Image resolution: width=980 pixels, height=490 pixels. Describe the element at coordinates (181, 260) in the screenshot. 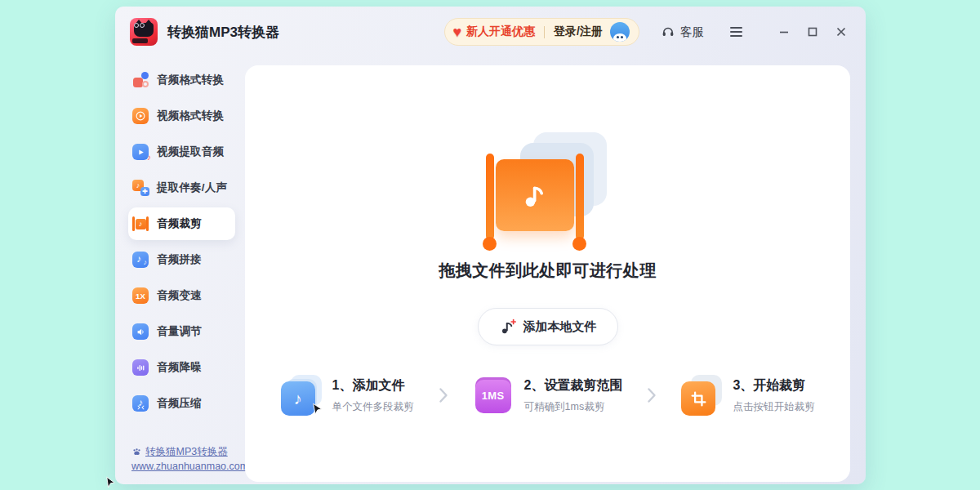

I see `sidebar-item-audio-join: ♪♪ 音频拼接` at that location.